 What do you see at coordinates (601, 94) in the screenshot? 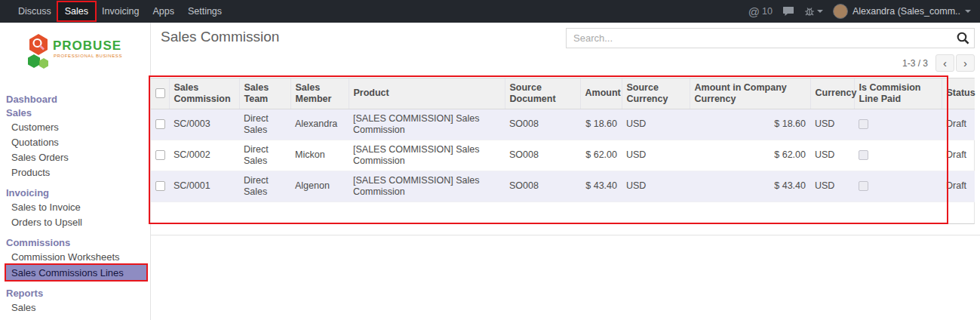
I see `col-amount: Amount` at bounding box center [601, 94].